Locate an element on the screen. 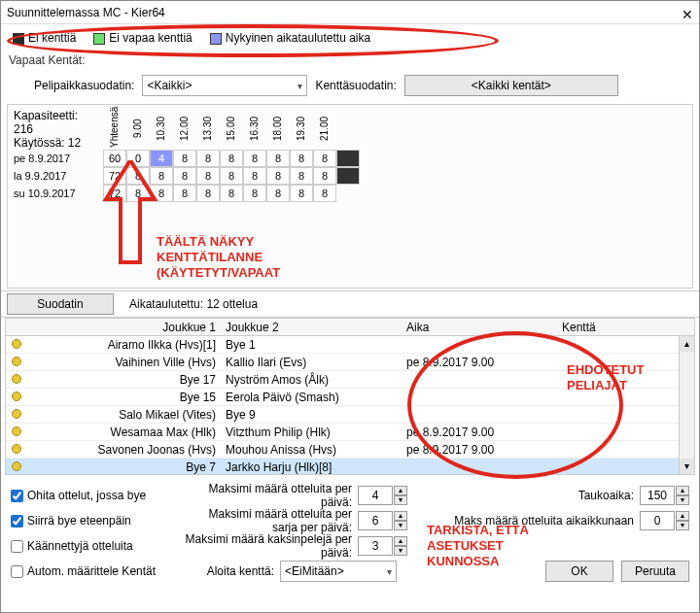 Image resolution: width=700 pixels, height=613 pixels. hour-header: 15.00 is located at coordinates (231, 128).